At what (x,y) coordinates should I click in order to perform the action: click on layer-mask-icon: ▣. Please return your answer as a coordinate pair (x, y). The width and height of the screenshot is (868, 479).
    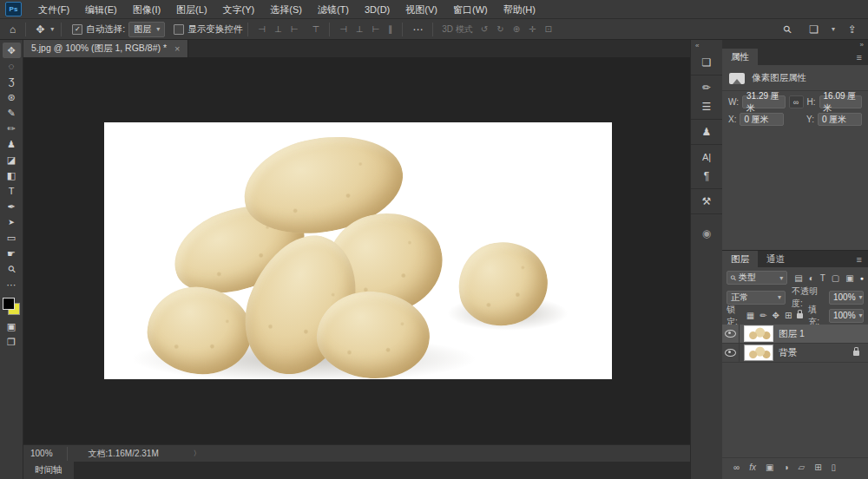
    Looking at the image, I should click on (769, 467).